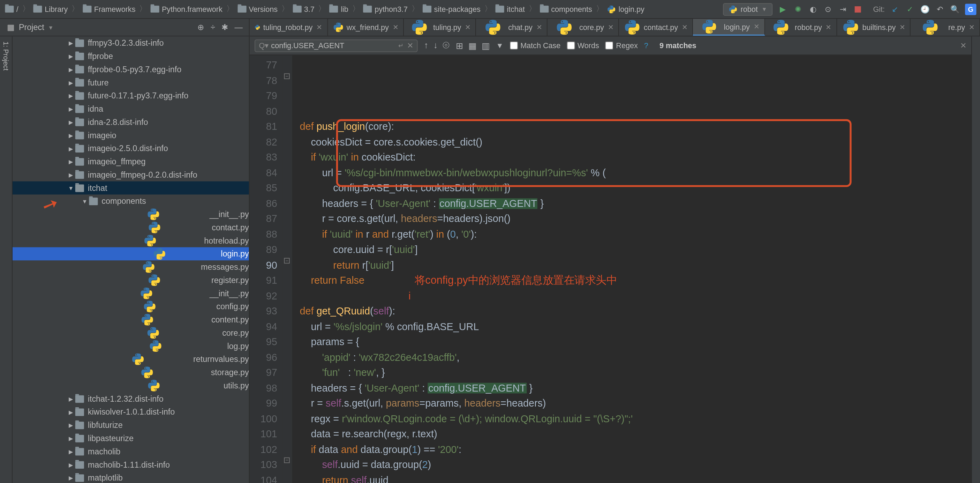  Describe the element at coordinates (635, 234) in the screenshot. I see `code-line: if 'uuid' in r and r.get('ret') in (0, '…` at that location.